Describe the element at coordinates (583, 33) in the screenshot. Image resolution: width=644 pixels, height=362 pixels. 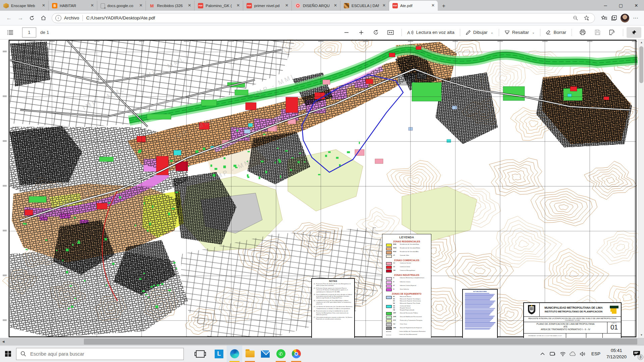
I see `print-button` at that location.